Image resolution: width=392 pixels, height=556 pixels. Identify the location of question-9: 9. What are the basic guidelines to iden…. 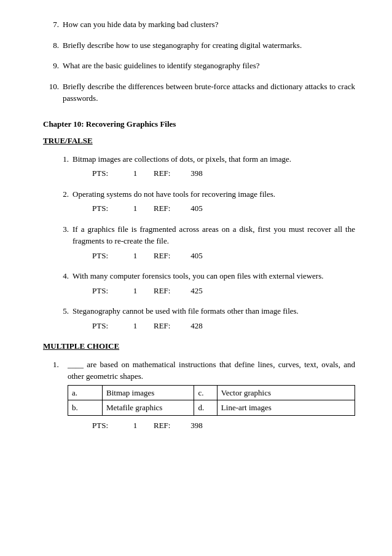
(199, 66).